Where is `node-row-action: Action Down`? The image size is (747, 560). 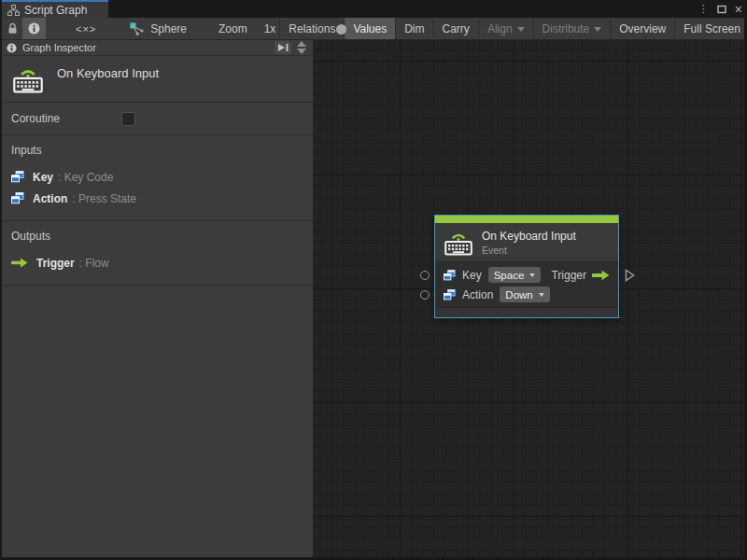 node-row-action: Action Down is located at coordinates (527, 295).